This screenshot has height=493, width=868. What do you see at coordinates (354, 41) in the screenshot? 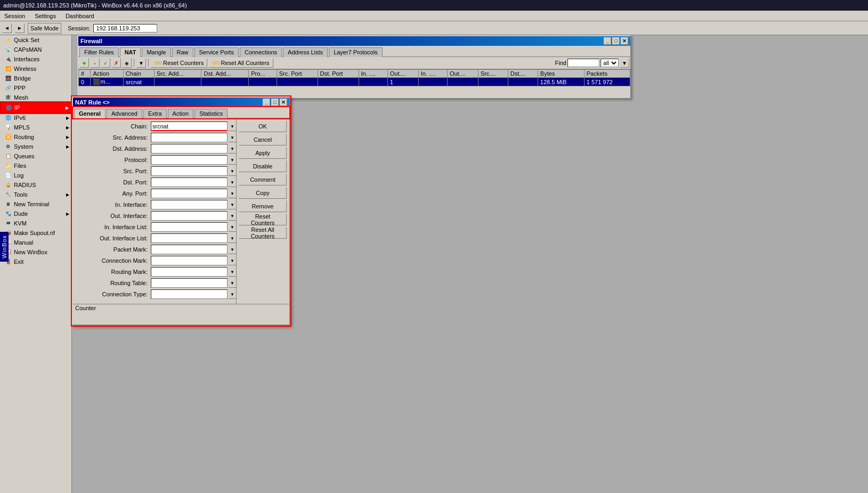
I see `firewall-titlebar: Firewall _ □ ✕` at bounding box center [354, 41].